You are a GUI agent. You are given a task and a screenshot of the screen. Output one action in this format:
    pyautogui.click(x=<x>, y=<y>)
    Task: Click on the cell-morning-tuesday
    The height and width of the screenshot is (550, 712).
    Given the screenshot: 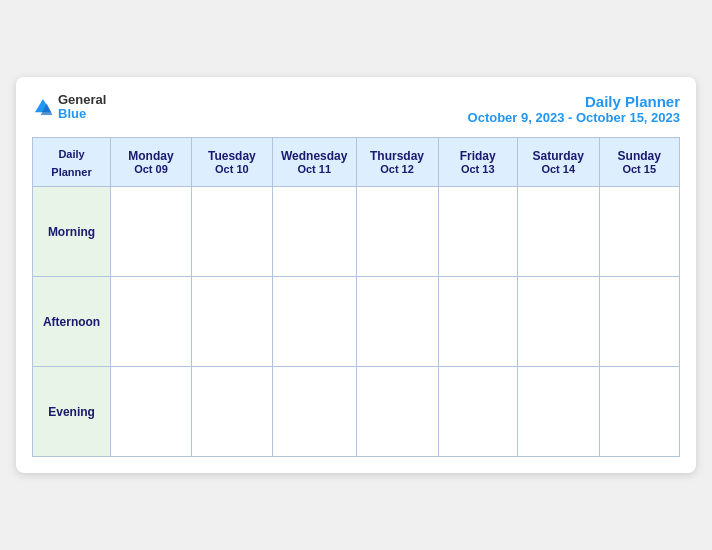 What is the action you would take?
    pyautogui.click(x=232, y=232)
    